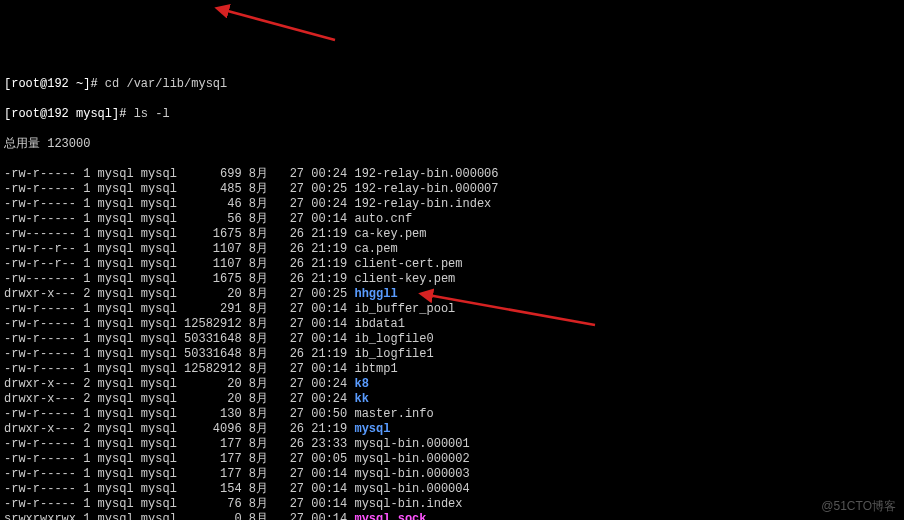 The image size is (904, 520). I want to click on prompt-line-2: [root@192 mysql]# ls -l, so click(452, 114).